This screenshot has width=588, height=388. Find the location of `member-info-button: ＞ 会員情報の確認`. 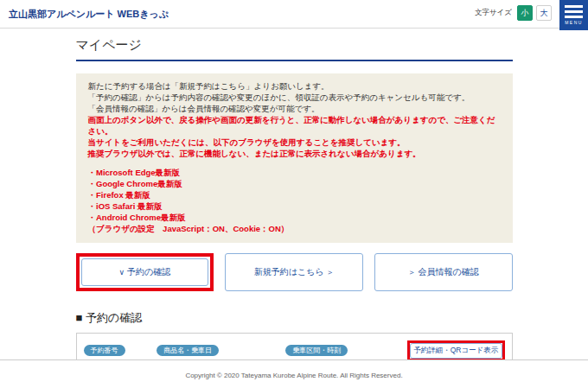

member-info-button: ＞ 会員情報の確認 is located at coordinates (444, 272).